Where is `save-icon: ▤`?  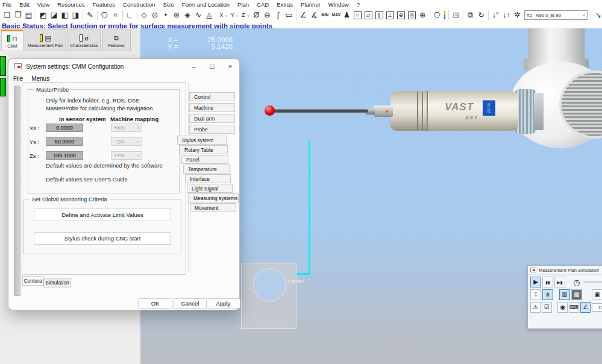 save-icon: ▤ is located at coordinates (29, 16).